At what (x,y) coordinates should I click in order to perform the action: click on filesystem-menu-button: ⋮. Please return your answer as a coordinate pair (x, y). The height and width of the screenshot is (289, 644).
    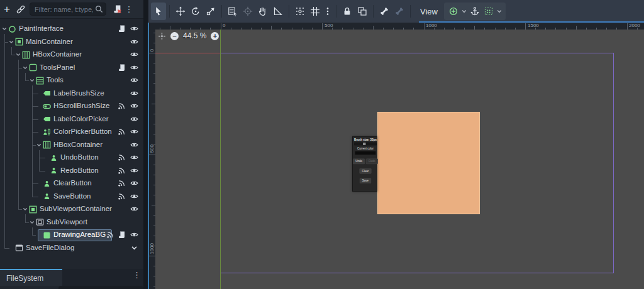
    Looking at the image, I should click on (137, 275).